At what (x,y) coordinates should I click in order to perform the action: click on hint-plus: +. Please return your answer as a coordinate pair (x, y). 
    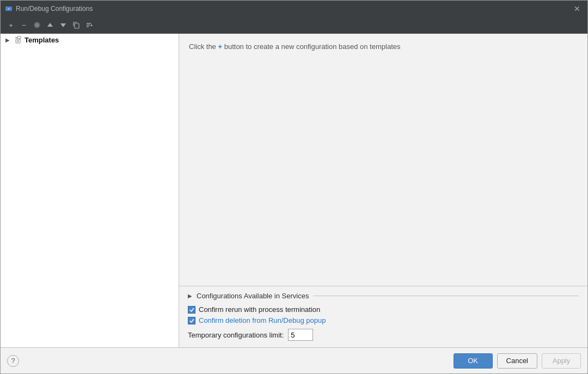
    Looking at the image, I should click on (220, 47).